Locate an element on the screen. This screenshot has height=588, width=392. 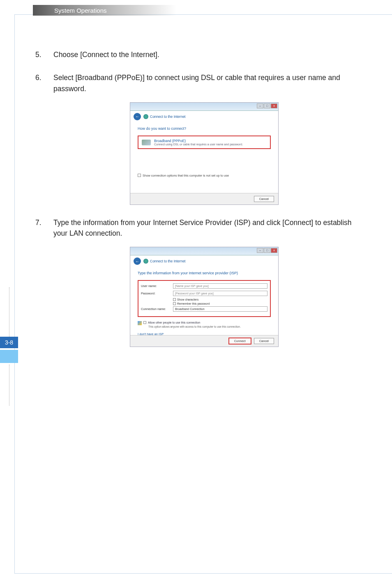
step-6-num: 6. is located at coordinates (49, 78).